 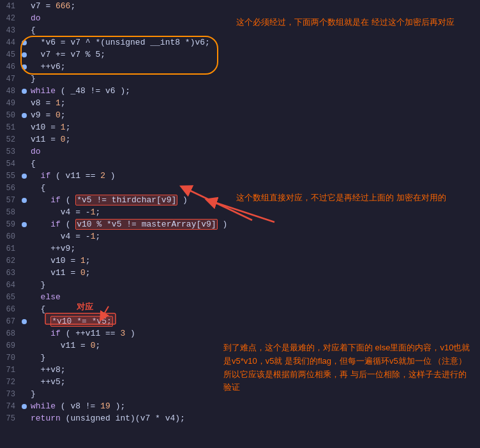 I want to click on linenum-63: 63, so click(x=10, y=273).